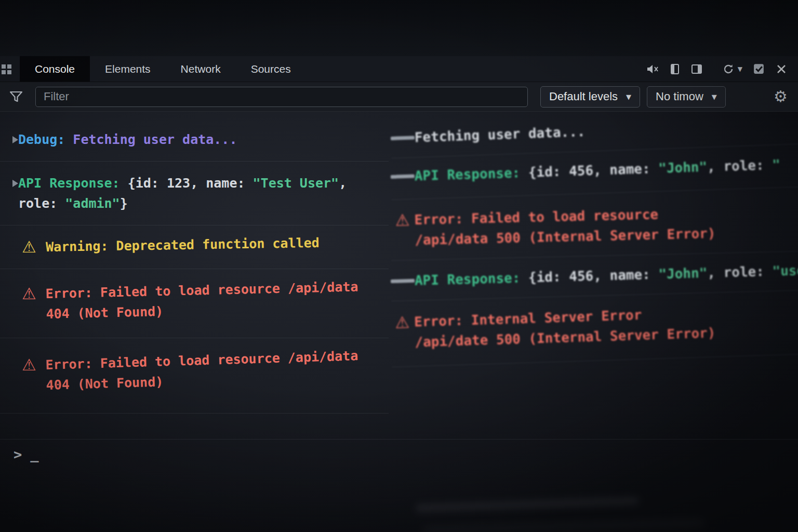  I want to click on log-levels-dropdown: Default levels ▼, so click(590, 97).